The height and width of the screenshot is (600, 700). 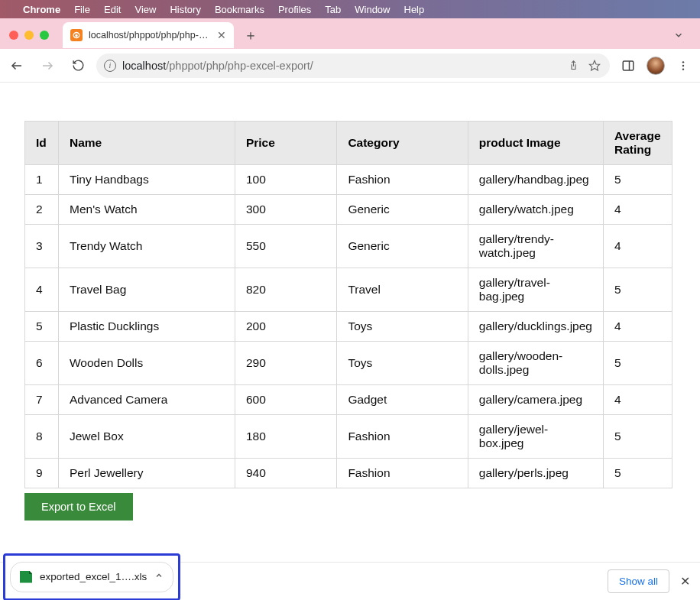 What do you see at coordinates (150, 35) in the screenshot?
I see `tab-title: localhost/phppot/php/php-exc…` at bounding box center [150, 35].